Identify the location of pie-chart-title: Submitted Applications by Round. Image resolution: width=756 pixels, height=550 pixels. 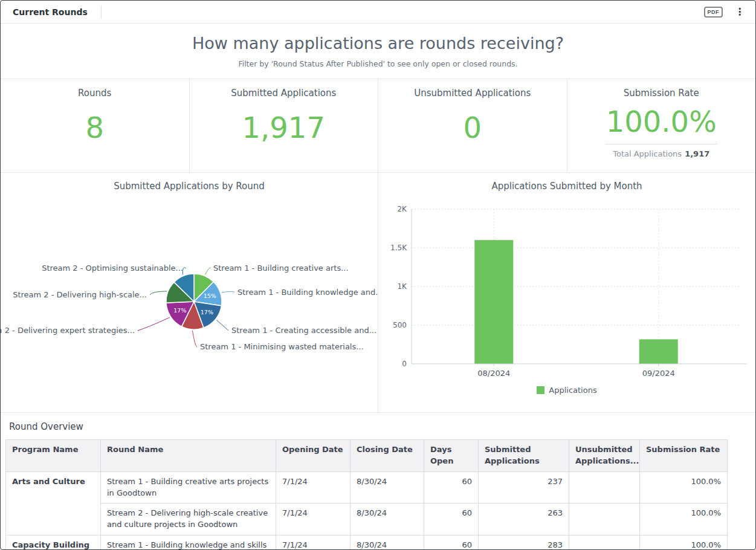
(189, 183).